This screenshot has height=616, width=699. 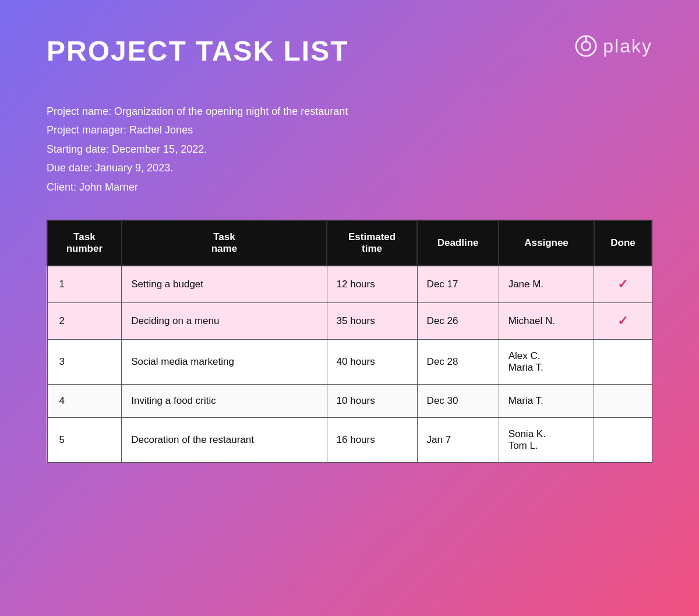 What do you see at coordinates (350, 111) in the screenshot?
I see `project-name-line: Project name: Organization of the openin…` at bounding box center [350, 111].